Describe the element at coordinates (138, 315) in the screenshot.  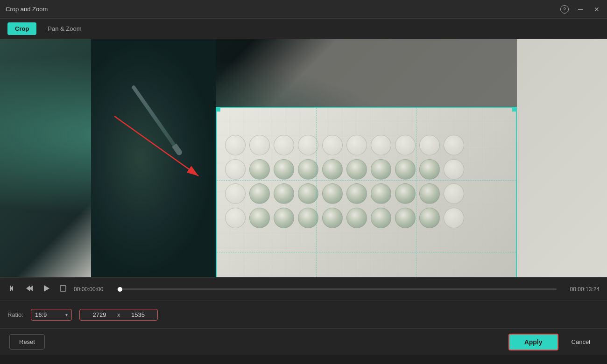
I see `height-input` at that location.